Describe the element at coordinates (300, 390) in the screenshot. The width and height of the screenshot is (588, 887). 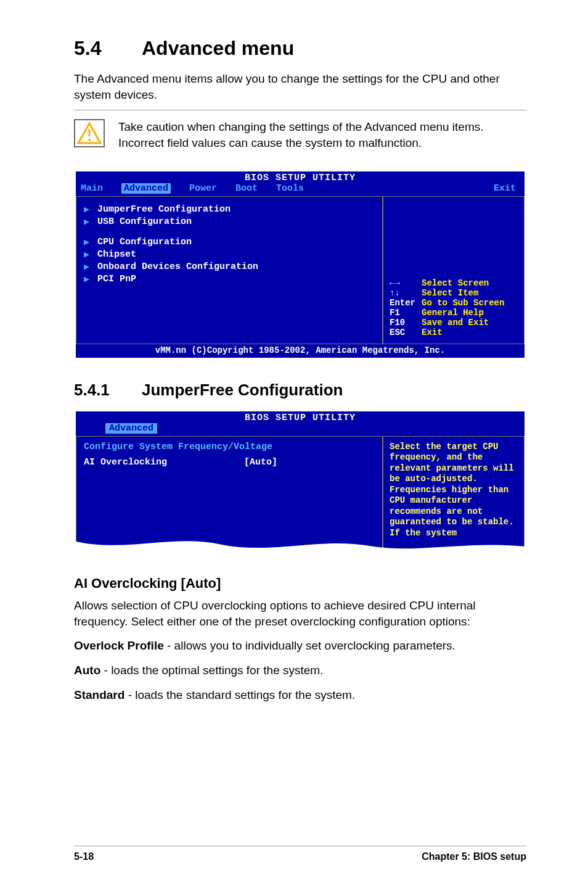
I see `subsection-title: 5.4.1JumperFree Configuration` at that location.